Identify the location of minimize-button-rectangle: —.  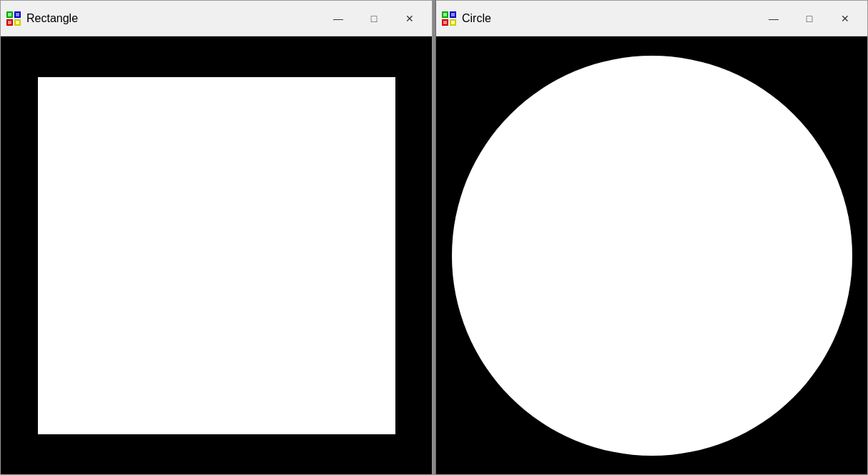
(338, 19).